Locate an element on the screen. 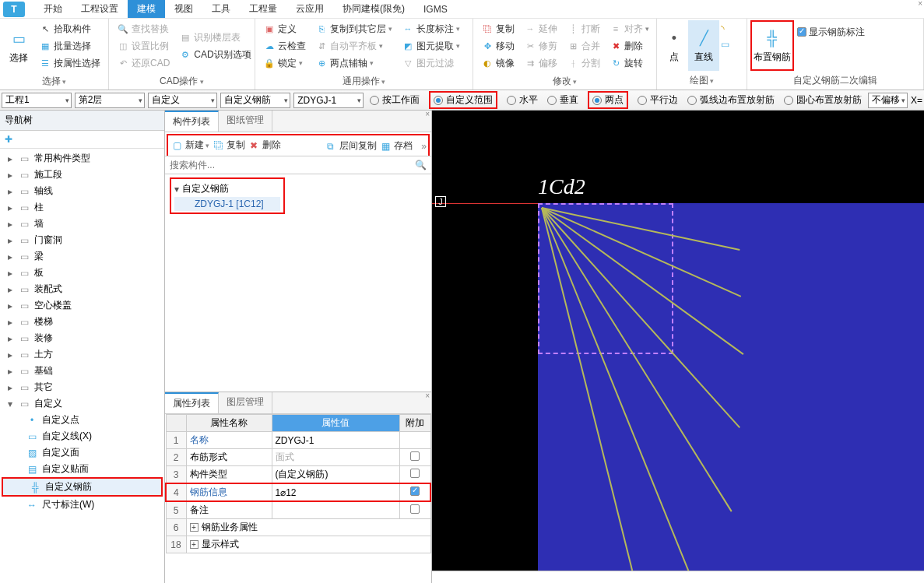 The height and width of the screenshot is (583, 924). split-cmd: ⟊分割 is located at coordinates (584, 63).